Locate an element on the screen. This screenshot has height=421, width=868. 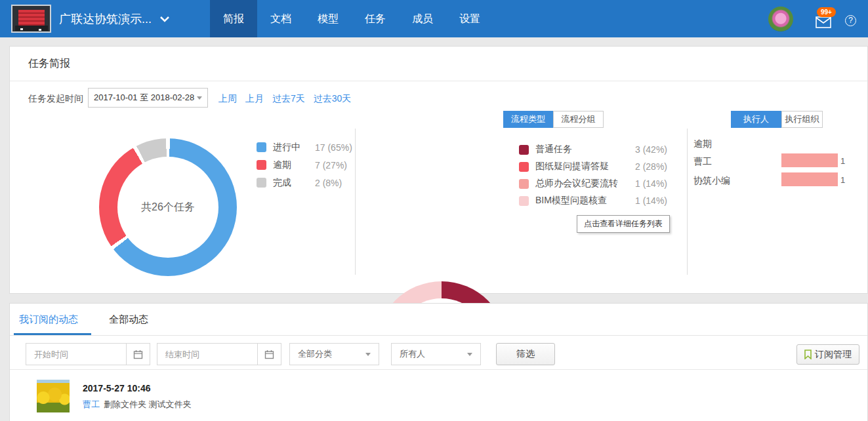
legend-item: BIM模型问题核查 1 (14%) is located at coordinates (593, 201).